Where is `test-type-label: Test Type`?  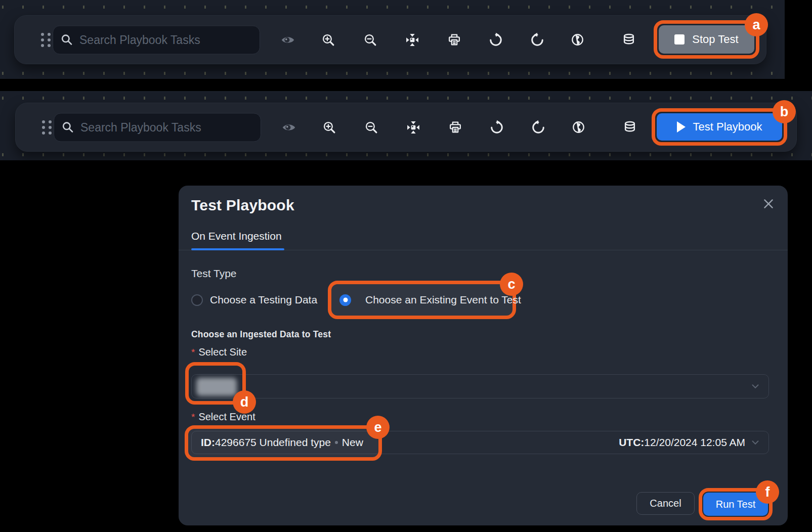 test-type-label: Test Type is located at coordinates (214, 274).